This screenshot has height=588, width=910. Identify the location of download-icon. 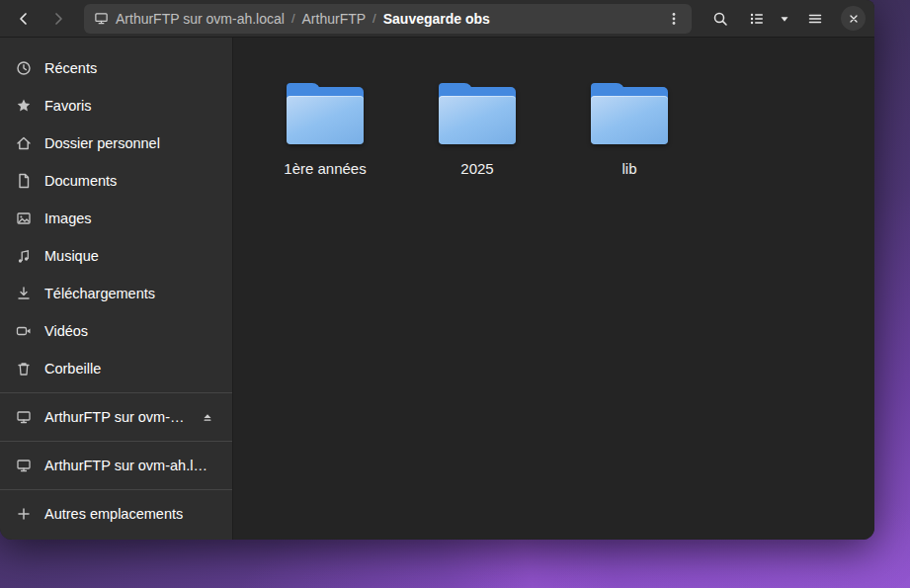
(24, 294).